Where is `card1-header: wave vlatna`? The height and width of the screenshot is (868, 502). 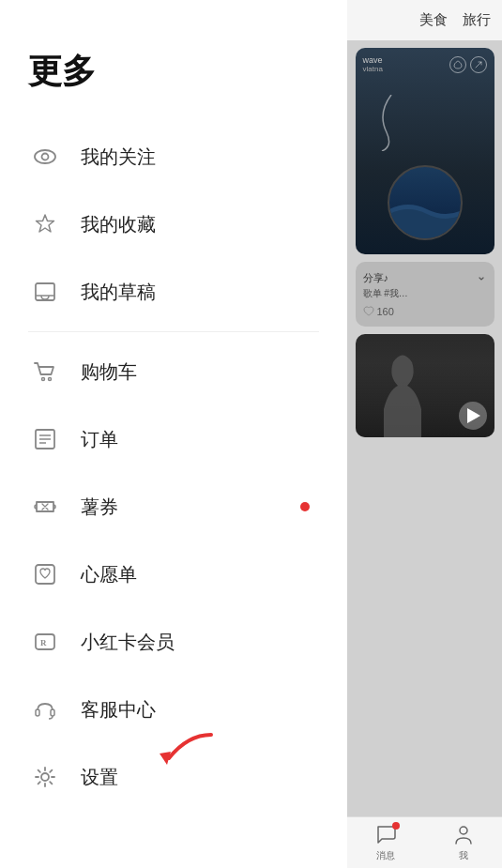
card1-header: wave vlatna is located at coordinates (425, 64).